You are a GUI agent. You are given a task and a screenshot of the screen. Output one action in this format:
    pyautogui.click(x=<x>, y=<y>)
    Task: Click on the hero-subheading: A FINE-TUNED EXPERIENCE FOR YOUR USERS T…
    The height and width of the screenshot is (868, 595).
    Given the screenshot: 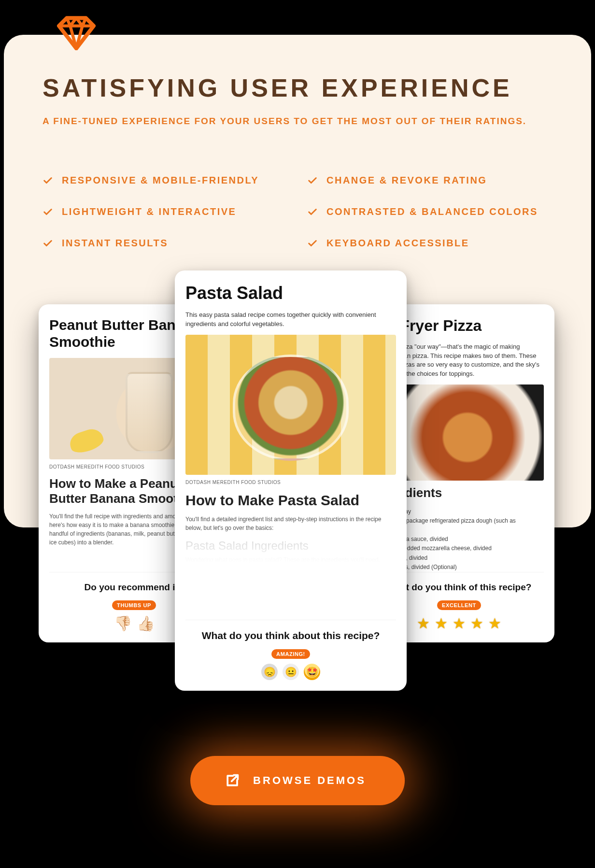 What is the action you would take?
    pyautogui.click(x=298, y=121)
    